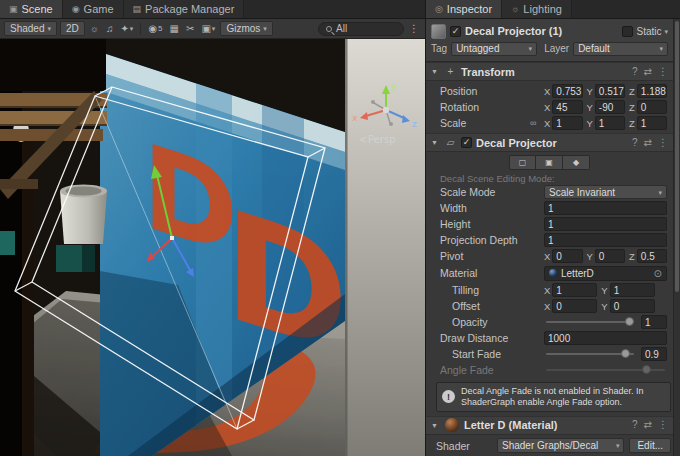 Image resolution: width=680 pixels, height=456 pixels. Describe the element at coordinates (606, 338) in the screenshot. I see `draw-distance-field: 1000` at that location.